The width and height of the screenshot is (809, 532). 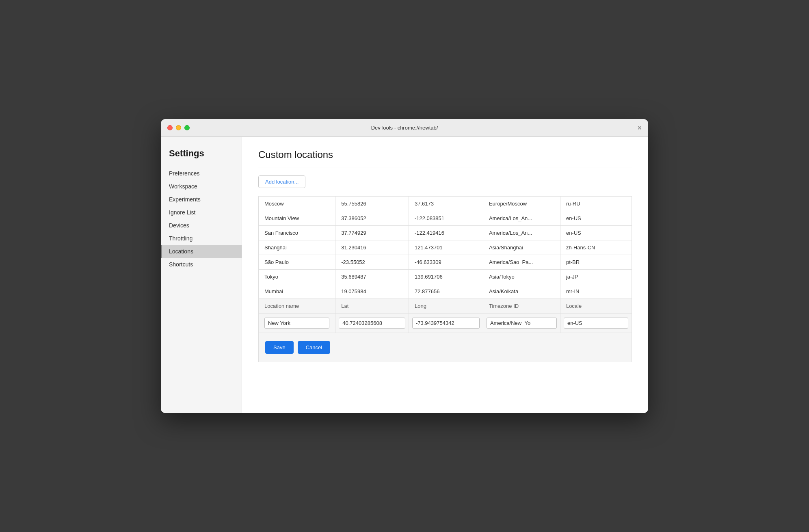 I want to click on new-long-cell, so click(x=446, y=323).